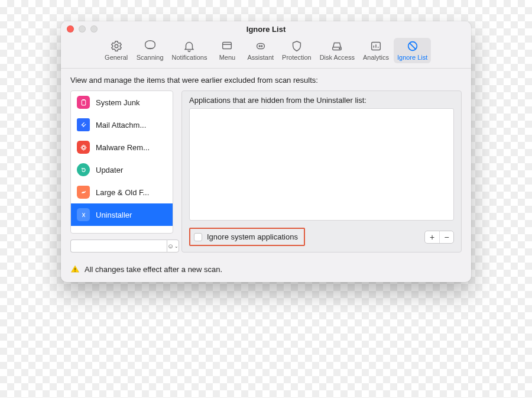 The image size is (532, 398). What do you see at coordinates (116, 57) in the screenshot?
I see `tab-label: General` at bounding box center [116, 57].